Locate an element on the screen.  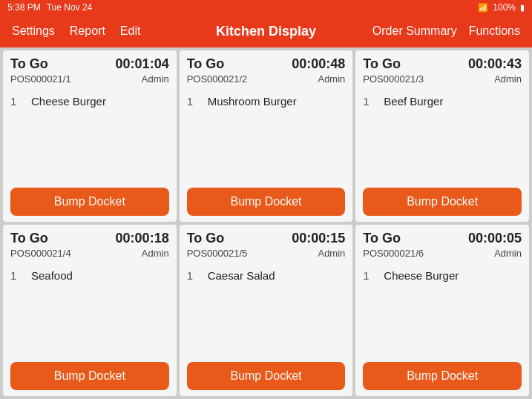
card-timer: 00:00:43 is located at coordinates (495, 64).